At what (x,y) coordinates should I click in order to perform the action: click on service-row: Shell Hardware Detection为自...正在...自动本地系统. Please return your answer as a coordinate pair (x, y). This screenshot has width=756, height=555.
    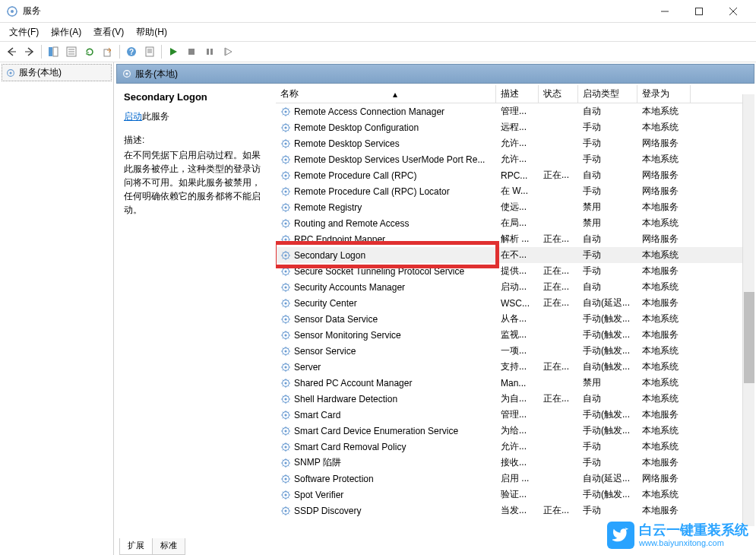
    Looking at the image, I should click on (515, 398).